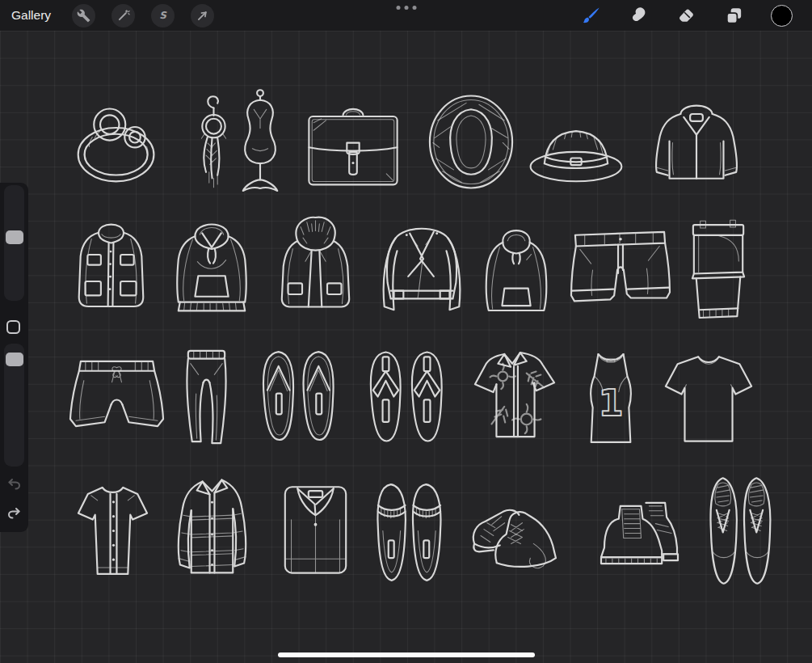  What do you see at coordinates (406, 655) in the screenshot?
I see `home-indicator` at bounding box center [406, 655].